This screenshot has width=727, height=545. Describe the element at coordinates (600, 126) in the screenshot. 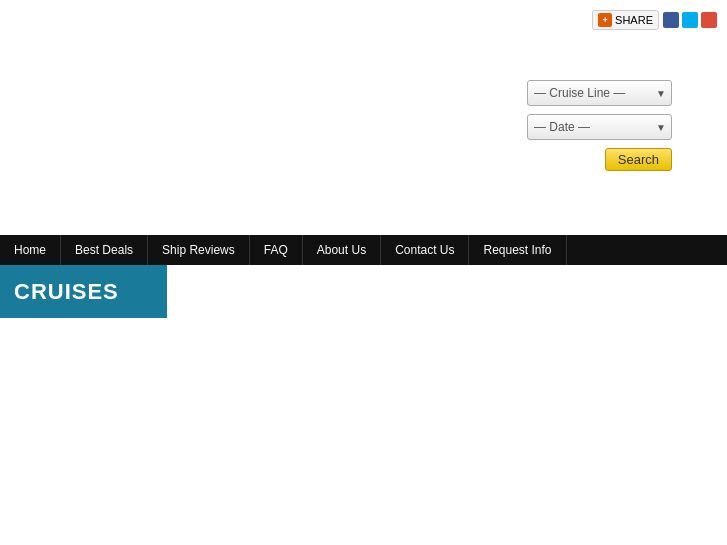

I see `search-area: — Cruise Line — Carnival Royal Caribbean…` at that location.